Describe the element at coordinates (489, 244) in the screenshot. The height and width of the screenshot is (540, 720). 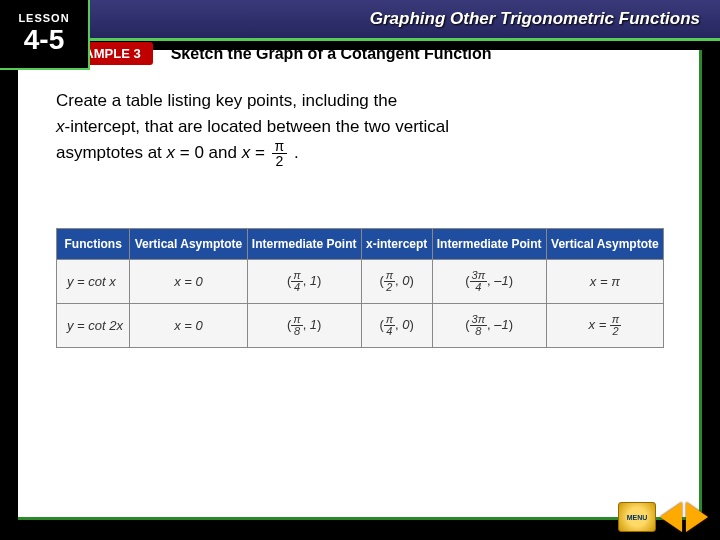
I see `col-ip2: Intermediate Point` at that location.